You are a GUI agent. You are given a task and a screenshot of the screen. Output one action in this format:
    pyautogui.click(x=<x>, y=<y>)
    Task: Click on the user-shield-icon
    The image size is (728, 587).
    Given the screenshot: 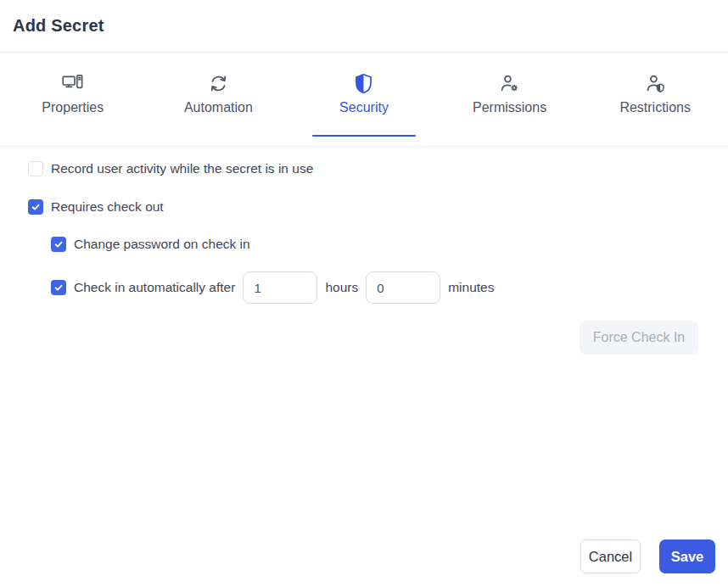 What is the action you would take?
    pyautogui.click(x=655, y=83)
    